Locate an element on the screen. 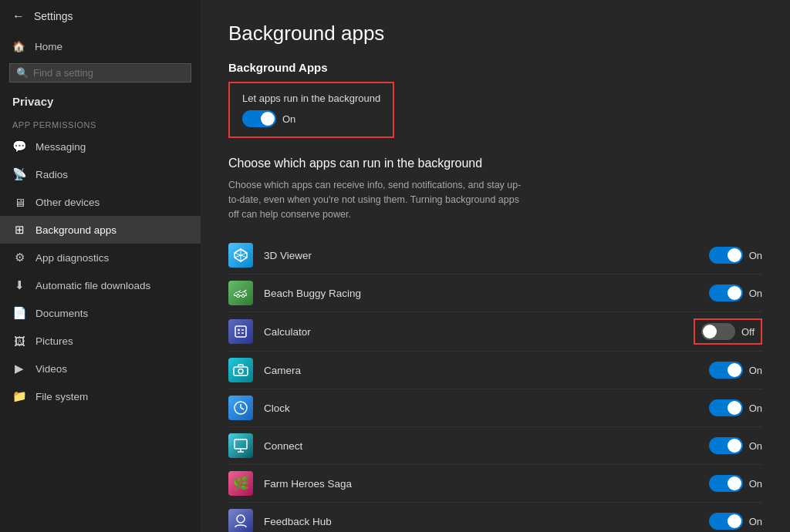 The image size is (790, 532). app-icon-connect is located at coordinates (241, 446).